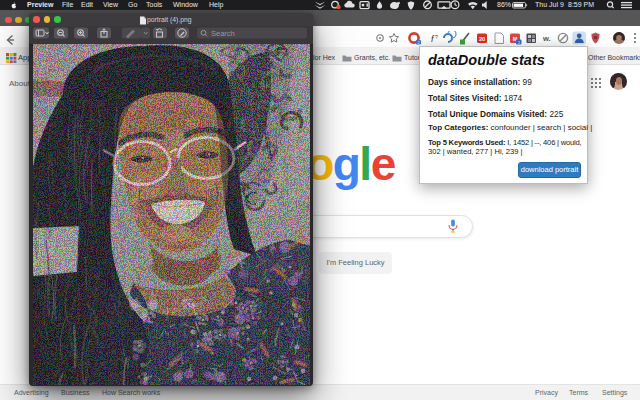  I want to click on svg-text: 20, so click(482, 39).